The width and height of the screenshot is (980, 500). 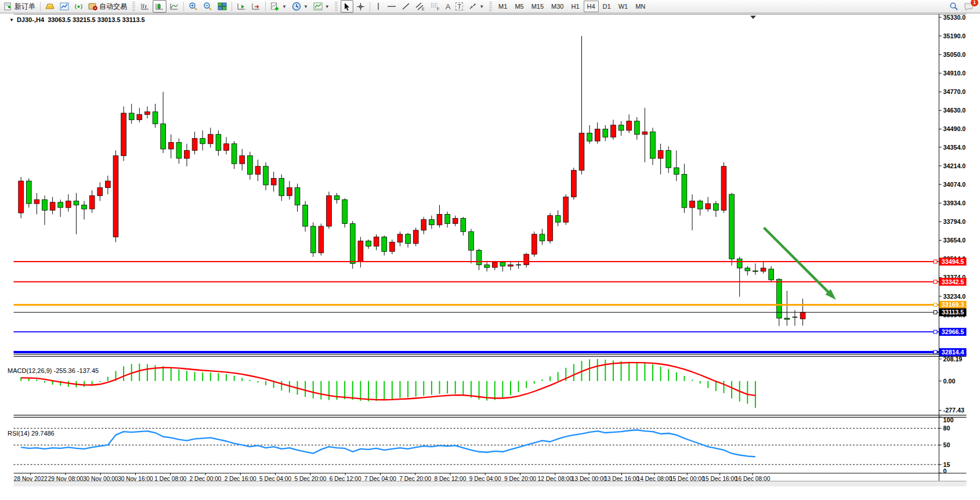 What do you see at coordinates (347, 6) in the screenshot?
I see `cursor-button` at bounding box center [347, 6].